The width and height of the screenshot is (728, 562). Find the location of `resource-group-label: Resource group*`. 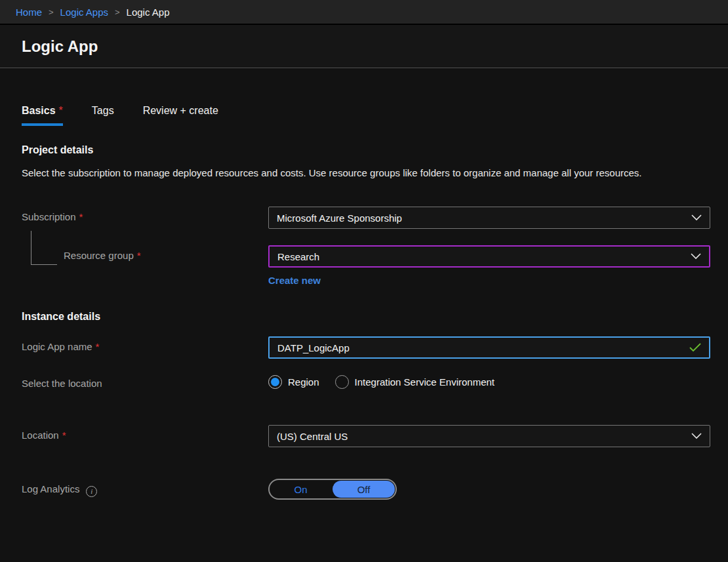

resource-group-label: Resource group* is located at coordinates (145, 253).